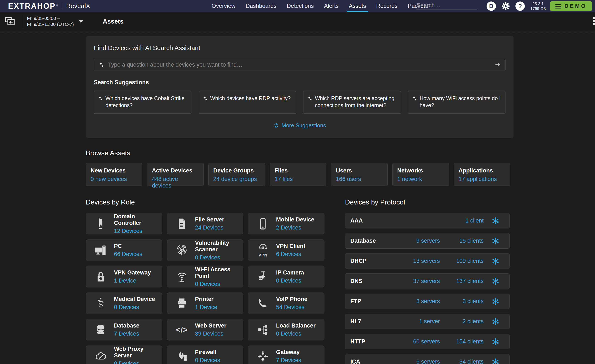 This screenshot has width=595, height=364. I want to click on role-tile-pc: PC66 Devices, so click(124, 250).